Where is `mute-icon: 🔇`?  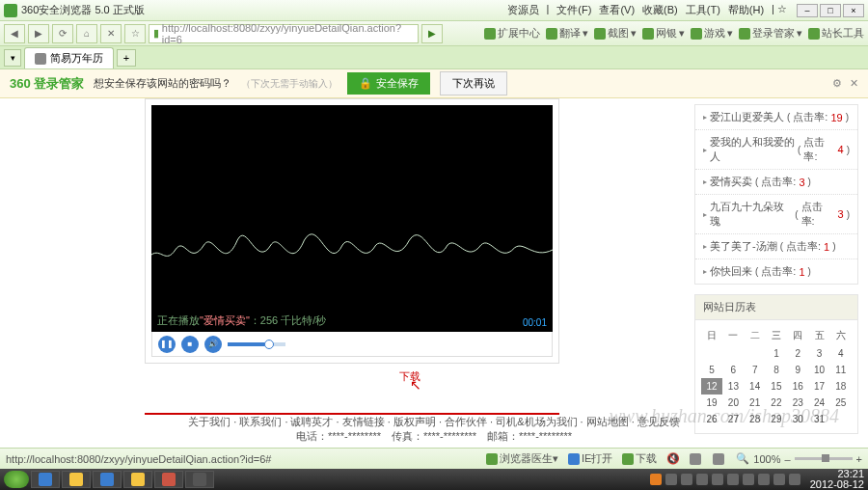 mute-icon: 🔇 is located at coordinates (673, 459).